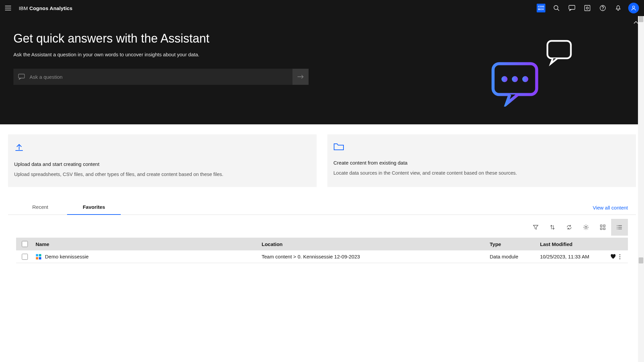  Describe the element at coordinates (603, 8) in the screenshot. I see `help-icon` at that location.